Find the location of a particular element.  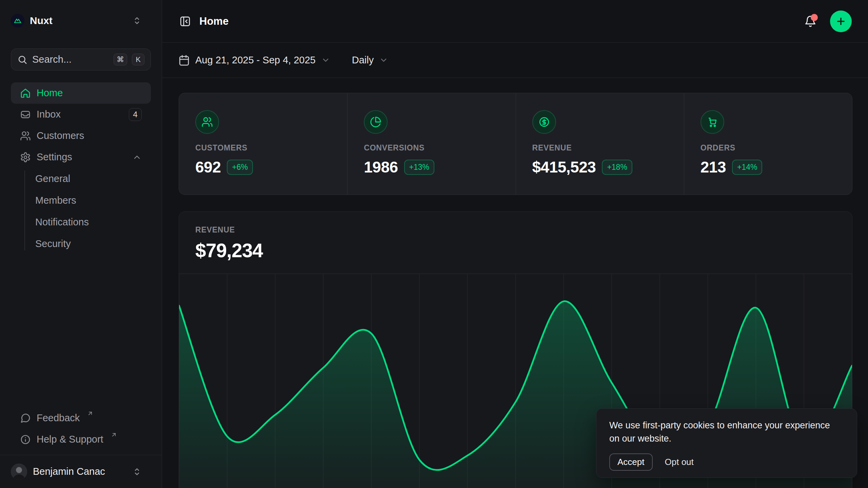

date-range-label: Aug 21, 2025 - Sep 4, 2025 is located at coordinates (256, 60).